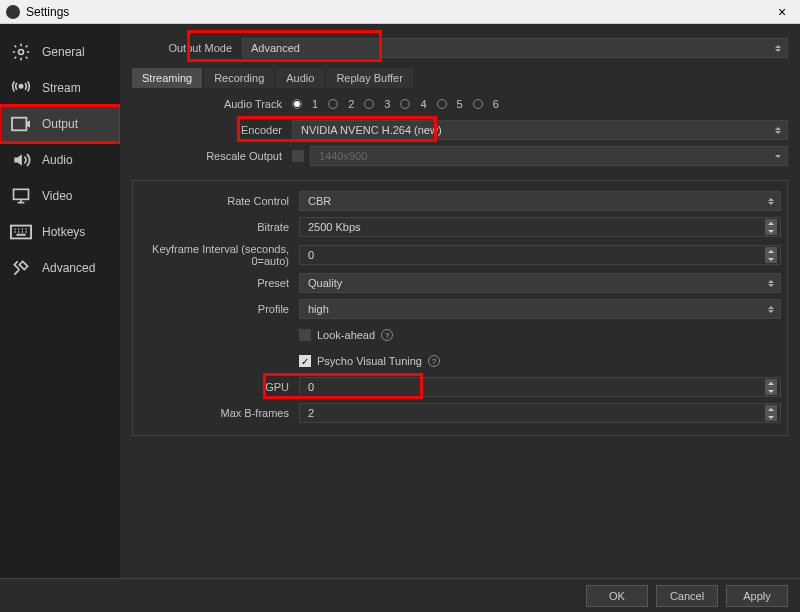 The height and width of the screenshot is (612, 800). I want to click on tab-recording: Recording, so click(239, 78).